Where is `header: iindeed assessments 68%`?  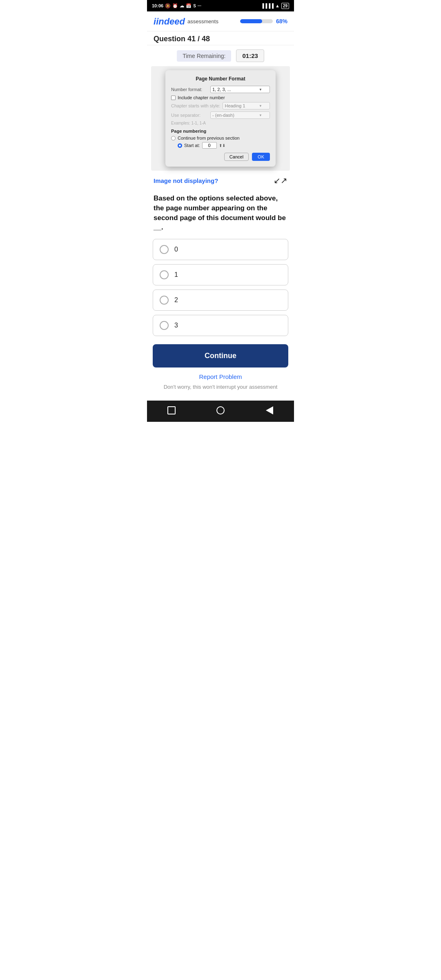 header: iindeed assessments 68% is located at coordinates (220, 21).